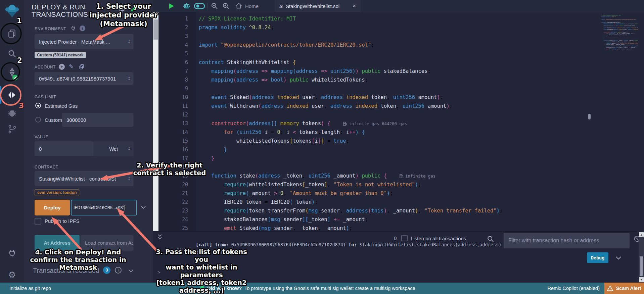  What do you see at coordinates (46, 167) in the screenshot?
I see `contract-label: CONTRACT` at bounding box center [46, 167].